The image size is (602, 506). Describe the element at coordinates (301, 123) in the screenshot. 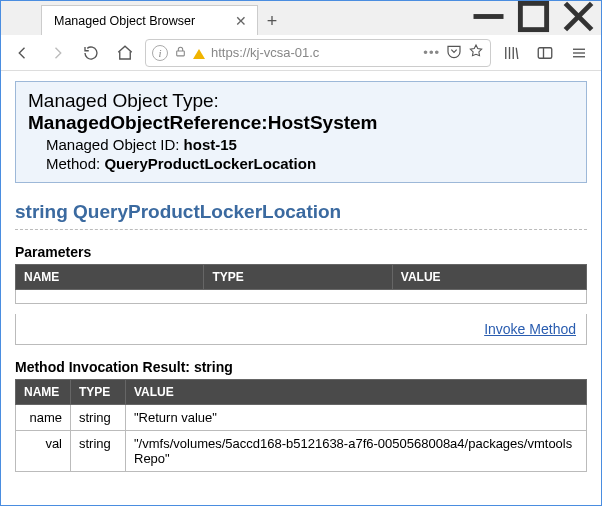

I see `mo-reference-type: ManagedObjectReference:HostSystem` at that location.